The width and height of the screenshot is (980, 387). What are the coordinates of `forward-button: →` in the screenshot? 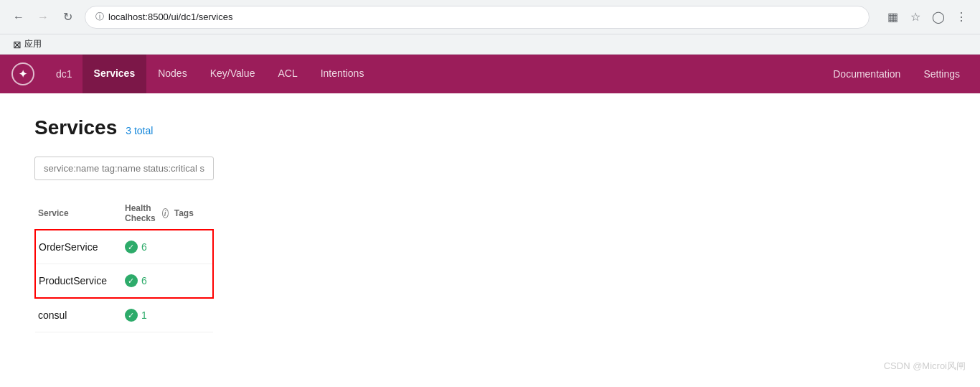 It's located at (43, 17).